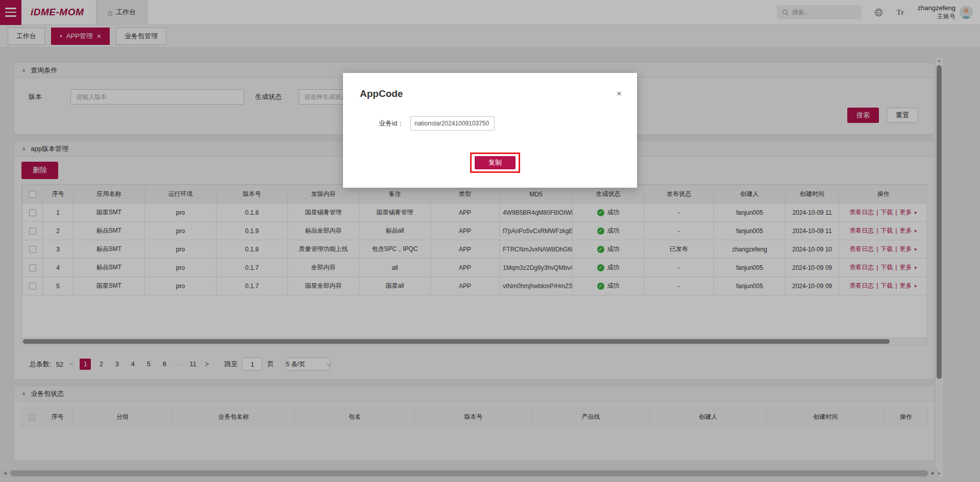  Describe the element at coordinates (495, 163) in the screenshot. I see `copy-button: 复制` at that location.